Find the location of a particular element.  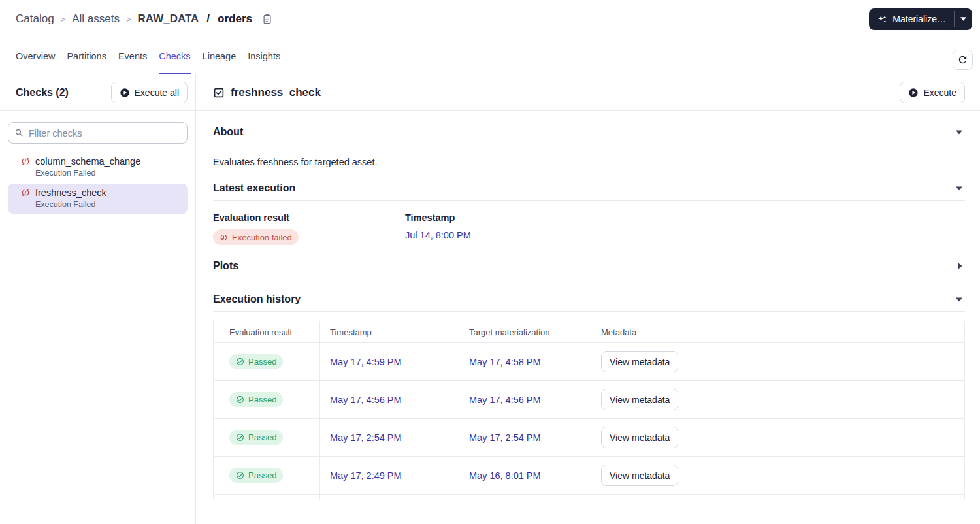

execution-history-title: Execution history is located at coordinates (257, 299).